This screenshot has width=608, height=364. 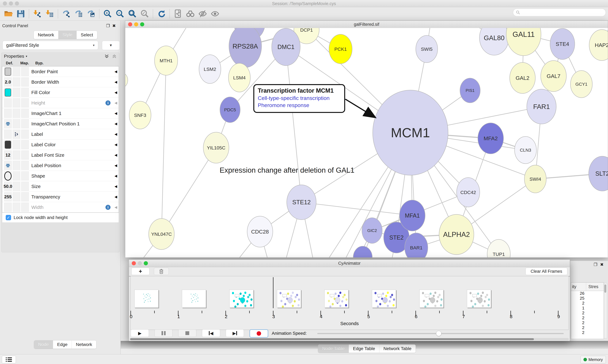 I want to click on tab-node-style: Node, so click(x=44, y=344).